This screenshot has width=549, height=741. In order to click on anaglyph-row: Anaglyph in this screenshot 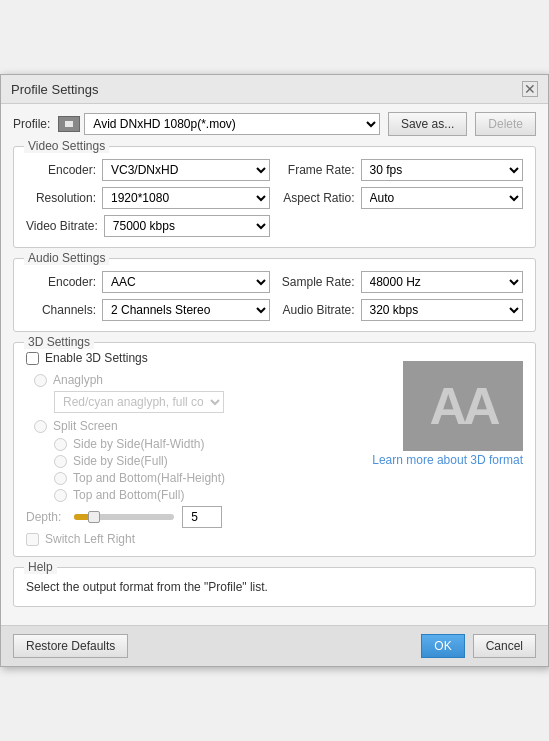, I will do `click(198, 380)`.